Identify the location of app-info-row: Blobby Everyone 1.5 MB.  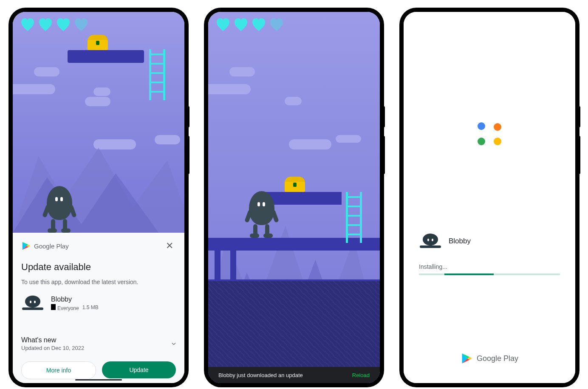
(99, 303).